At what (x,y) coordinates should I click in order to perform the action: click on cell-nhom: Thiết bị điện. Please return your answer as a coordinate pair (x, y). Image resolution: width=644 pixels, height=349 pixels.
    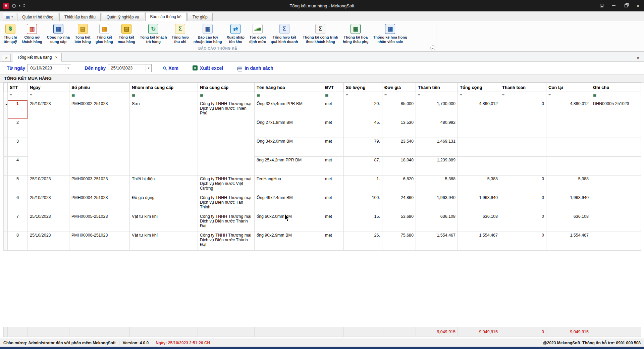
    Looking at the image, I should click on (164, 185).